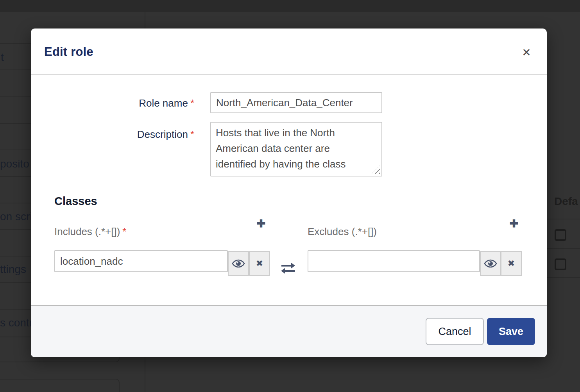 The image size is (580, 392). What do you see at coordinates (526, 52) in the screenshot?
I see `close-icon: ✕` at bounding box center [526, 52].